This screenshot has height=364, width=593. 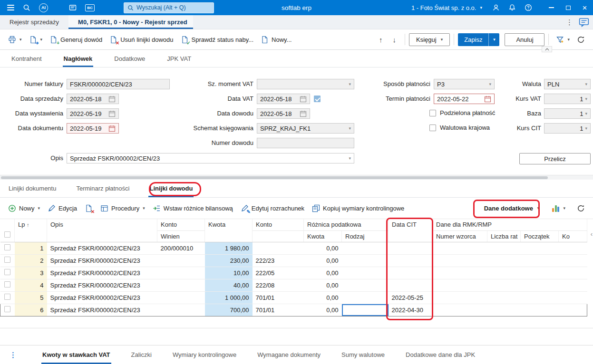 What do you see at coordinates (278, 273) in the screenshot?
I see `cell-konto-ma: 222/05` at bounding box center [278, 273].